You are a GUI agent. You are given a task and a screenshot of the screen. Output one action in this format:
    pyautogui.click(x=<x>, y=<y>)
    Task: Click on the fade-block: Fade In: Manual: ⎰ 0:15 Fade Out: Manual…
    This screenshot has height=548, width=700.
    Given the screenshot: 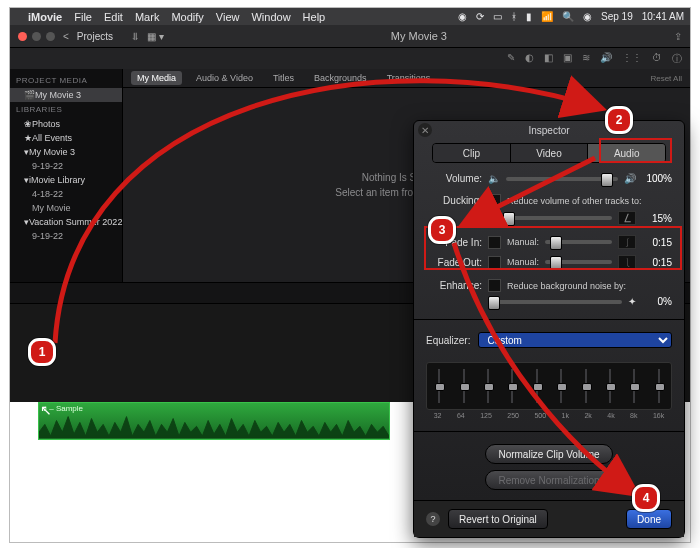 What is the action you would take?
    pyautogui.click(x=549, y=252)
    